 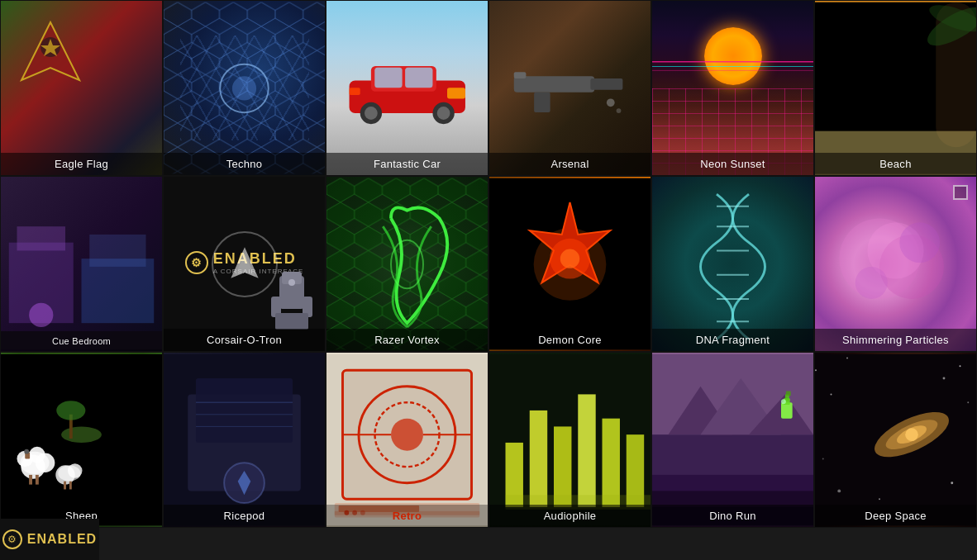 I want to click on shimmering-particles-item: Shimmering Particles, so click(x=896, y=264).